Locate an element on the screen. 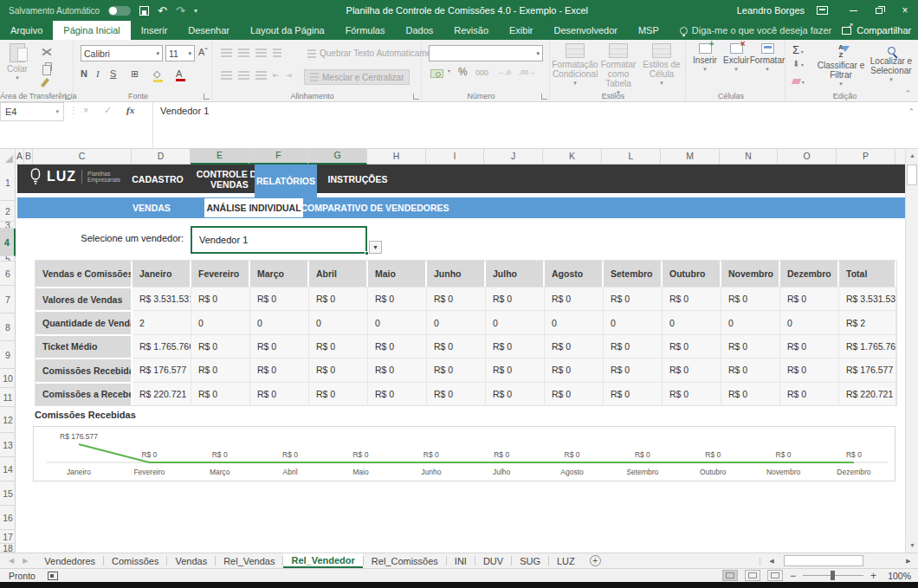 The width and height of the screenshot is (918, 588). zoom-slider is located at coordinates (833, 575).